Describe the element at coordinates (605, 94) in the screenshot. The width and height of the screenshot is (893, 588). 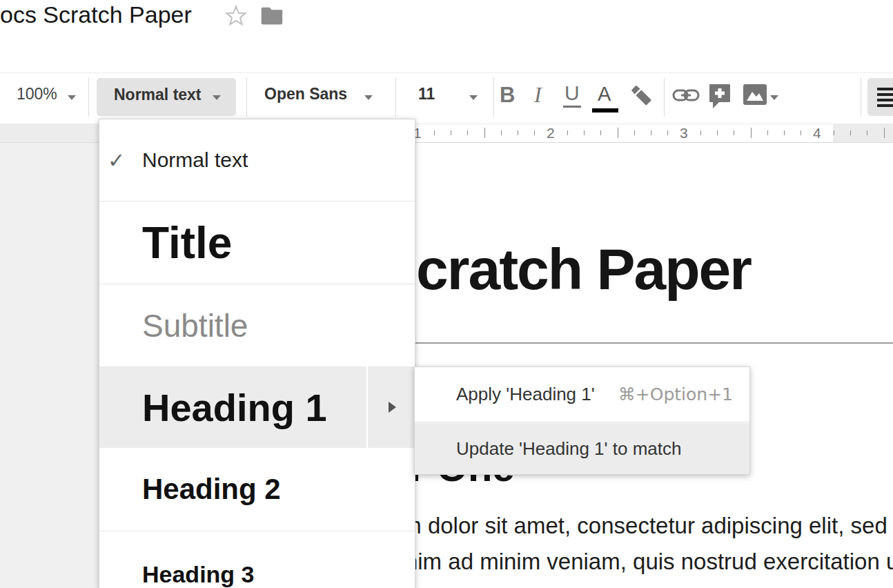
I see `text-color-button: A` at that location.